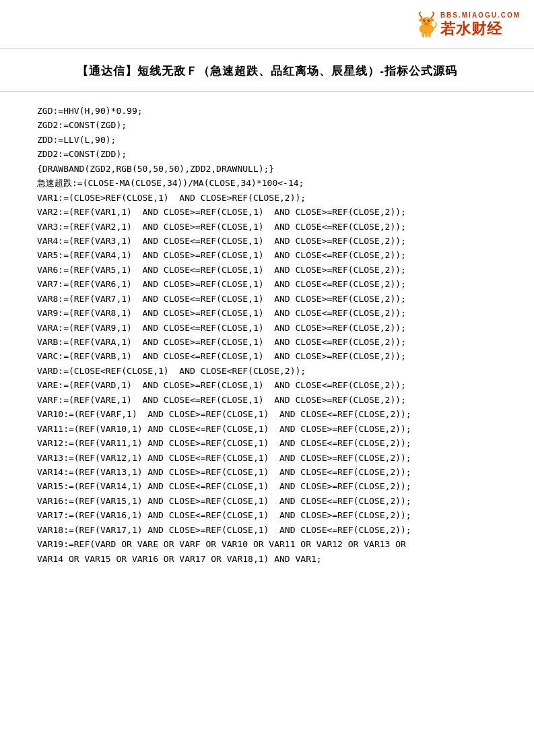 This screenshot has height=756, width=534. What do you see at coordinates (471, 29) in the screenshot?
I see `brand-label: 若水财经` at bounding box center [471, 29].